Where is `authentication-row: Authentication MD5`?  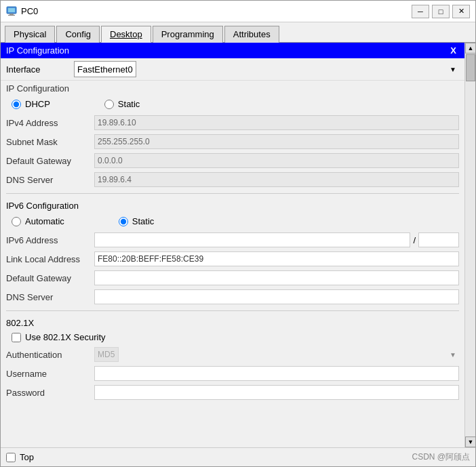
authentication-row: Authentication MD5 is located at coordinates (233, 354).